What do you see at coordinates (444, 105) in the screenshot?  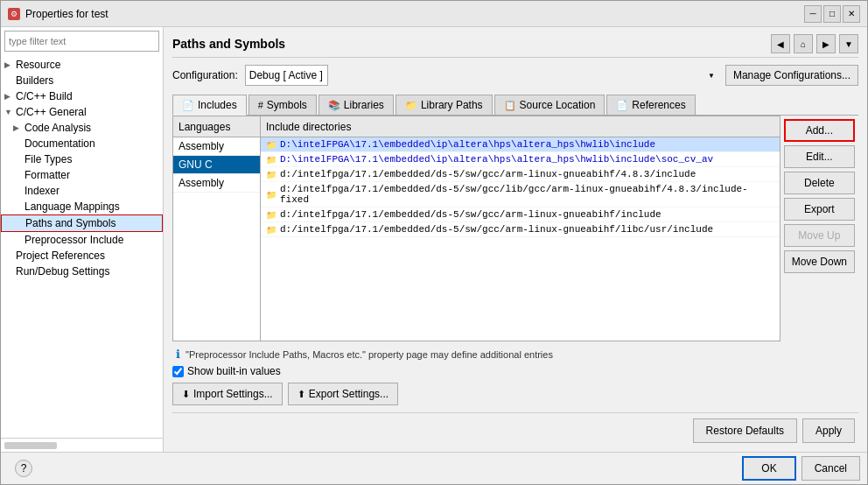 I see `tab-library-paths: 📁 Library Paths` at bounding box center [444, 105].